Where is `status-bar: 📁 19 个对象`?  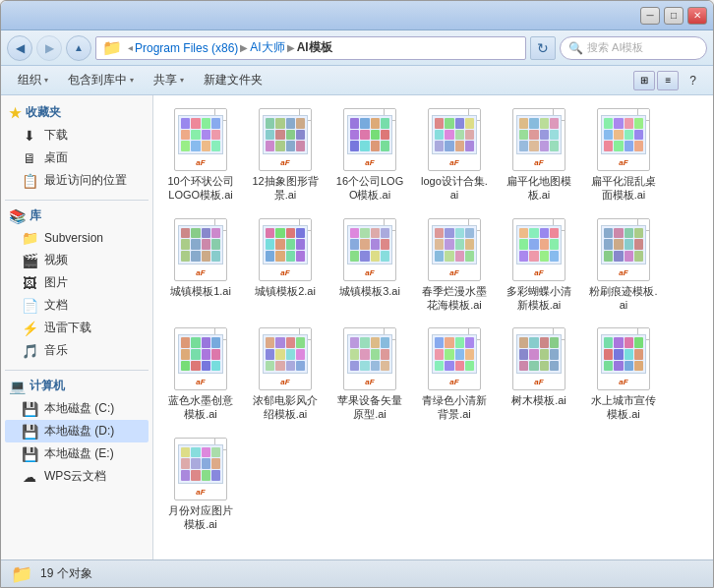
status-bar: 📁 19 个对象 is located at coordinates (357, 573).